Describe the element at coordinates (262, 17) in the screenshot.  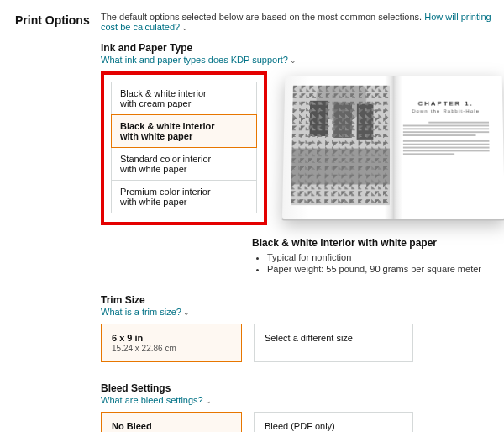
I see `intro-prefix: The default options selected below are b…` at that location.